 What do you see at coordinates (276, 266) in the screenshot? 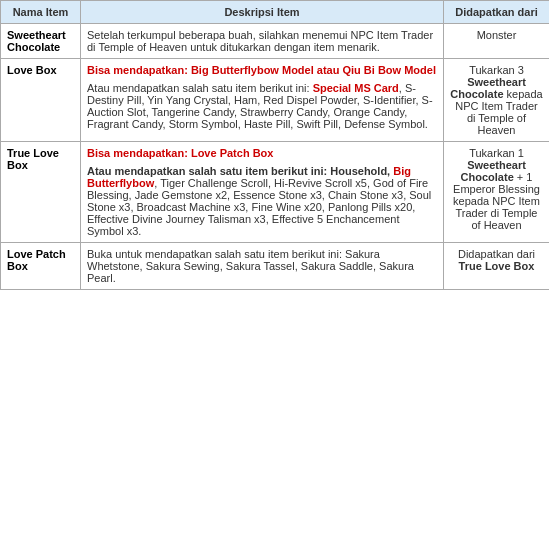
I see `table-row: Love Patch BoxBuka untuk mendapatkan sal…` at bounding box center [276, 266].